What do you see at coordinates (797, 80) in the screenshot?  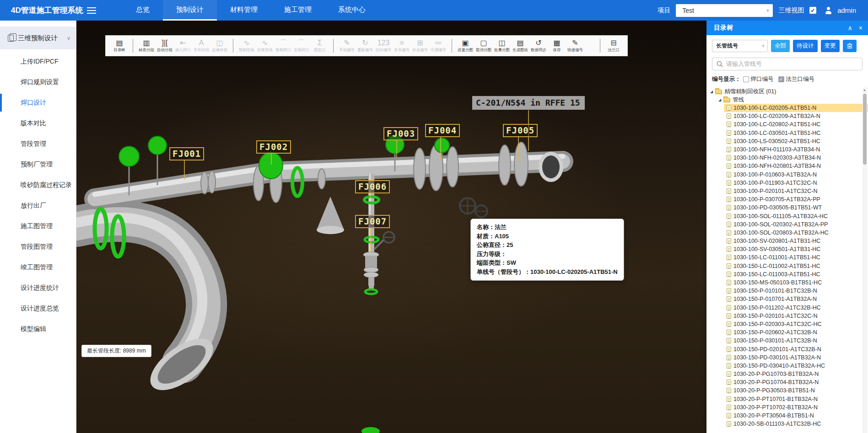 I see `display-checkbox-option: ✓ 法兰口编号` at bounding box center [797, 80].